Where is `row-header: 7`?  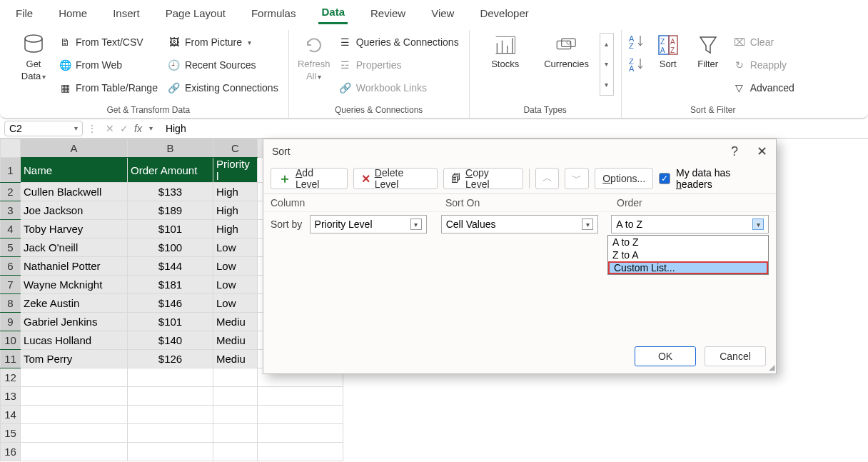 row-header: 7 is located at coordinates (11, 285).